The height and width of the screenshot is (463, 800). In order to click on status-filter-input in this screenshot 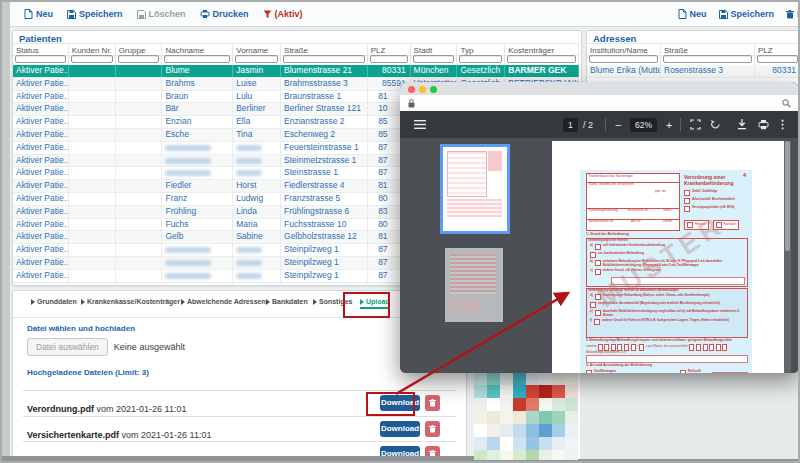, I will do `click(40, 59)`.